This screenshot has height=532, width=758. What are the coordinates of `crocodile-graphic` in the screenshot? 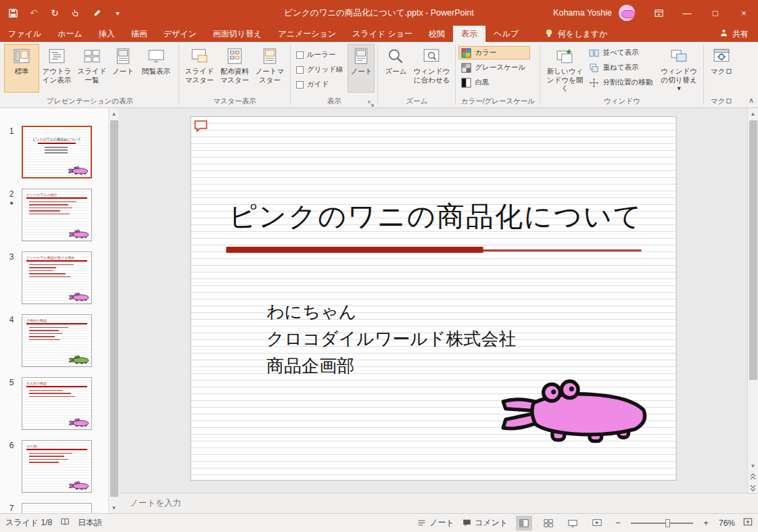 It's located at (575, 410).